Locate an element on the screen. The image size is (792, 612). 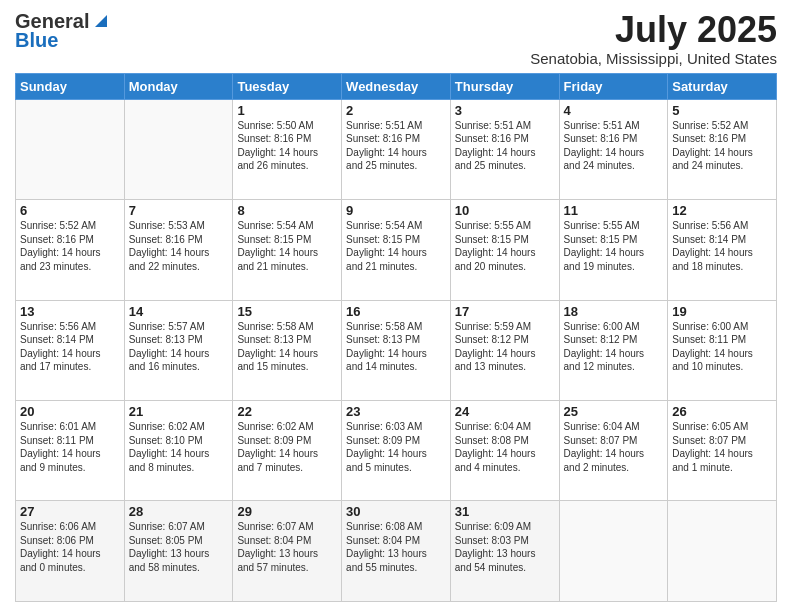
day-info: Sunrise: 6:06 AM Sunset: 8:06 PM Dayligh… is located at coordinates (70, 547).